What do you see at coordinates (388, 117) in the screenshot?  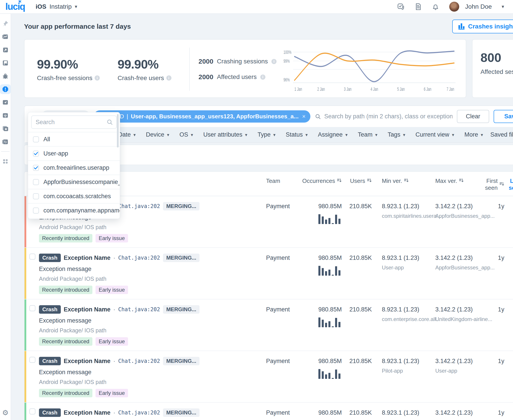 I see `issues-search-input` at bounding box center [388, 117].